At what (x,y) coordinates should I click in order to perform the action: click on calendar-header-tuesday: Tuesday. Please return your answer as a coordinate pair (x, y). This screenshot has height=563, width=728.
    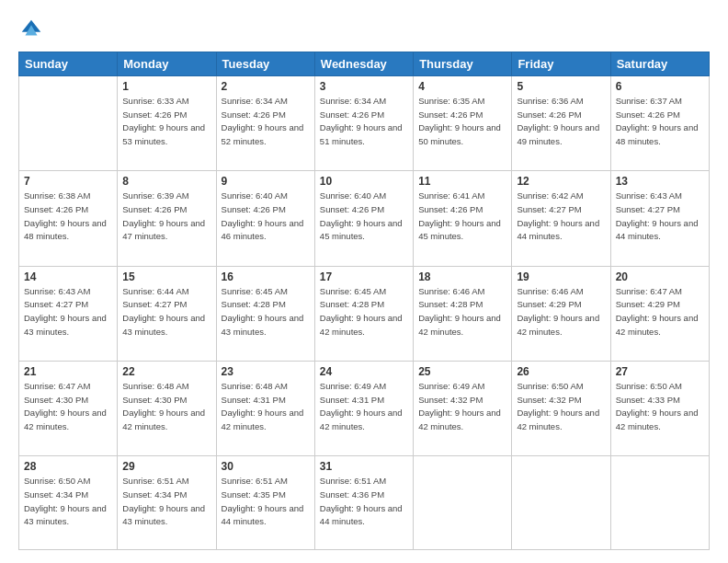
    Looking at the image, I should click on (265, 64).